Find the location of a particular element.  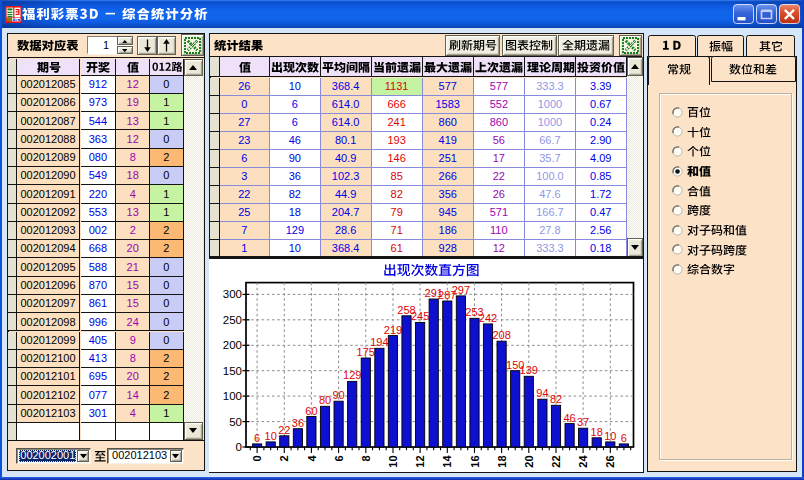

svg-text: 80 is located at coordinates (325, 400).